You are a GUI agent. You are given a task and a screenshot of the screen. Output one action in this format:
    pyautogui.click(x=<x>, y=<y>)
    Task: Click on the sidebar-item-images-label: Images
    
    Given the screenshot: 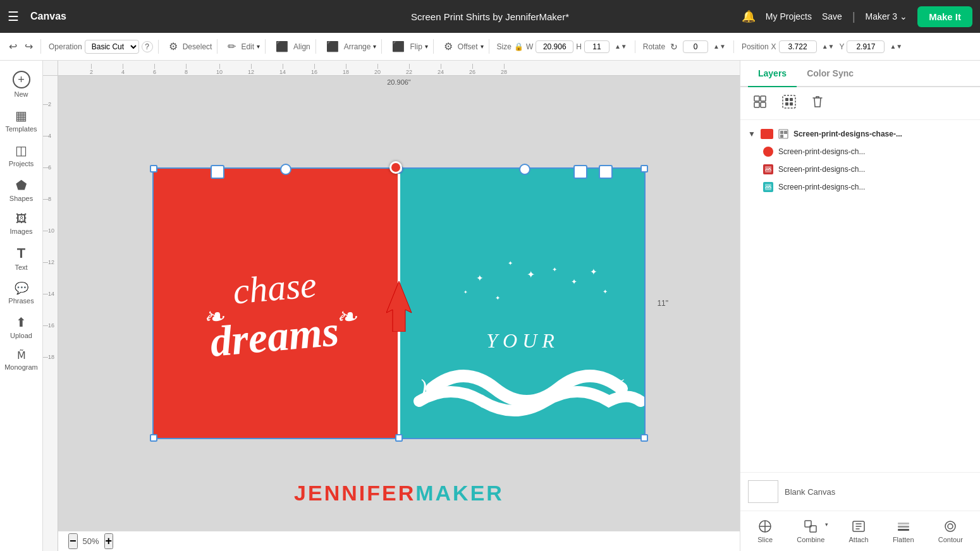 What is the action you would take?
    pyautogui.click(x=21, y=231)
    